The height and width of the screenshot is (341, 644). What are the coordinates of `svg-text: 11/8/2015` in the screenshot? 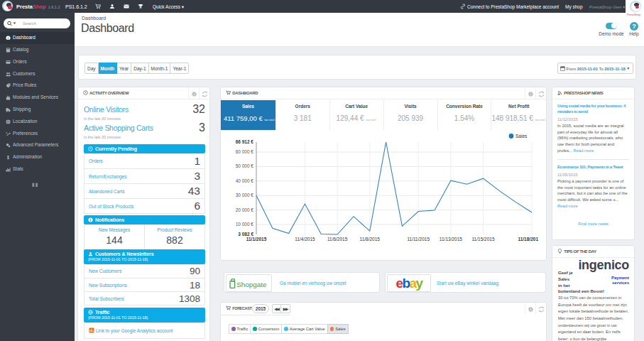 It's located at (371, 239).